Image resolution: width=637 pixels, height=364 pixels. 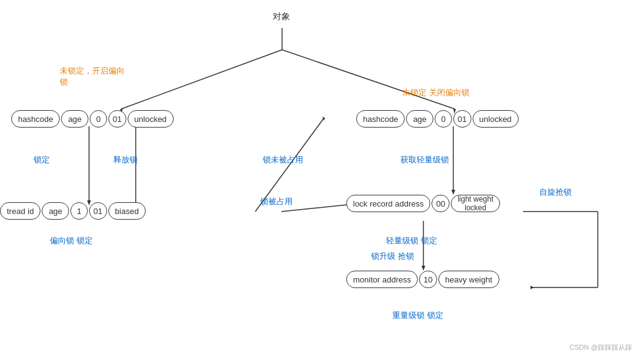 I want to click on box-01-l2: 01, so click(x=98, y=211).